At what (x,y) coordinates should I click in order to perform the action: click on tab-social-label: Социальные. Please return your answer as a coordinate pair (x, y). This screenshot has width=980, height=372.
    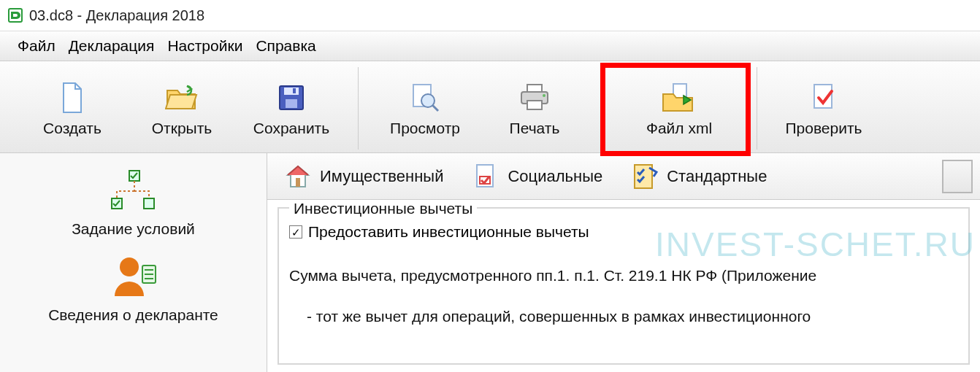
    Looking at the image, I should click on (555, 177).